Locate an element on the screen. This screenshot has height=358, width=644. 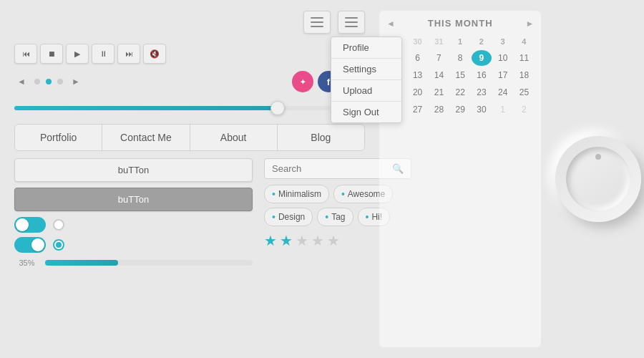
dropdown-item-signout: Sign Out is located at coordinates (366, 112).